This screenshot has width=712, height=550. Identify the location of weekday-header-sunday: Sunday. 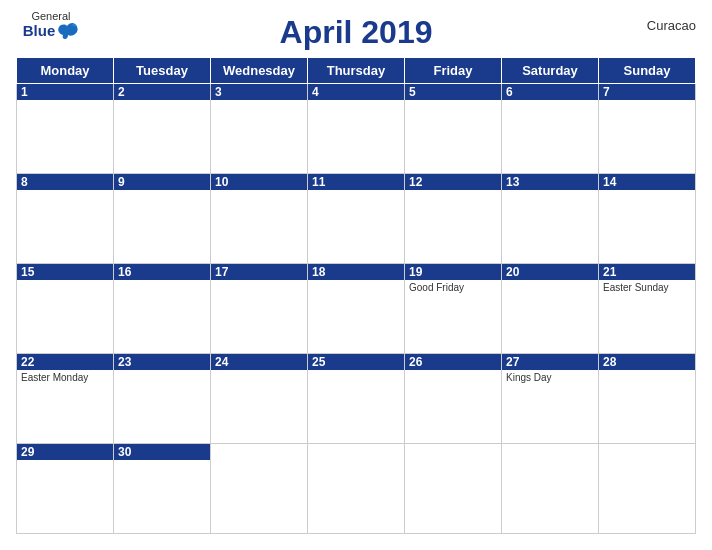
(648, 71).